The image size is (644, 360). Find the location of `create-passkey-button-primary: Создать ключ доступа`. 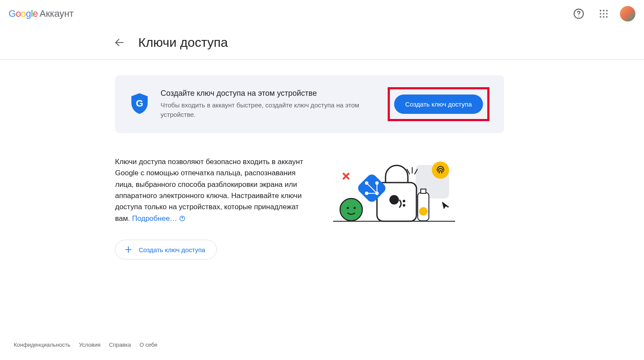

create-passkey-button-primary: Создать ключ доступа is located at coordinates (439, 104).